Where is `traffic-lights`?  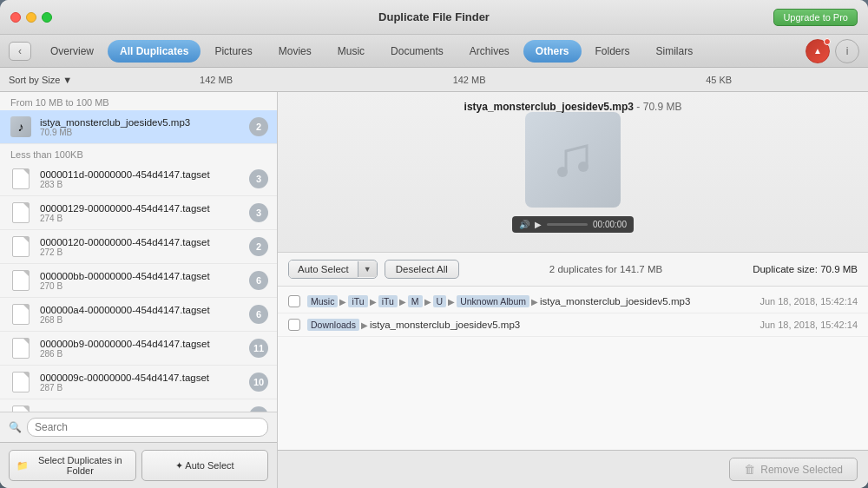
traffic-lights is located at coordinates (31, 17).